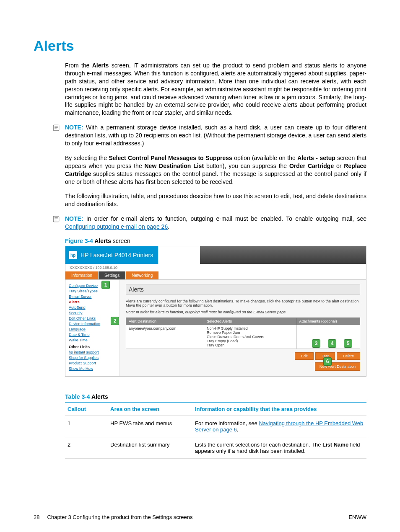 This screenshot has width=400, height=532. What do you see at coordinates (92, 335) in the screenshot?
I see `sidebar-item: Date & Time` at bounding box center [92, 335].